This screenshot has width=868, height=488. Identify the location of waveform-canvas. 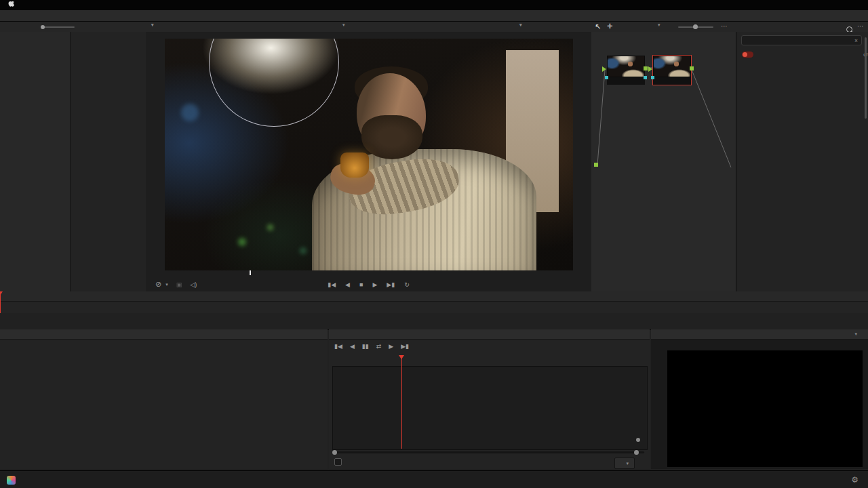
(765, 409).